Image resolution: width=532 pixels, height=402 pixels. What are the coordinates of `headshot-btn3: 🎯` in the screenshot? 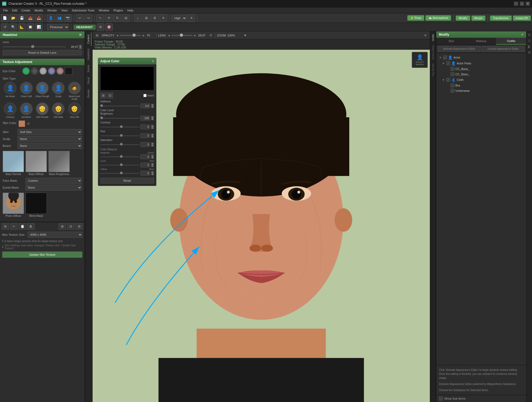 It's located at (109, 27).